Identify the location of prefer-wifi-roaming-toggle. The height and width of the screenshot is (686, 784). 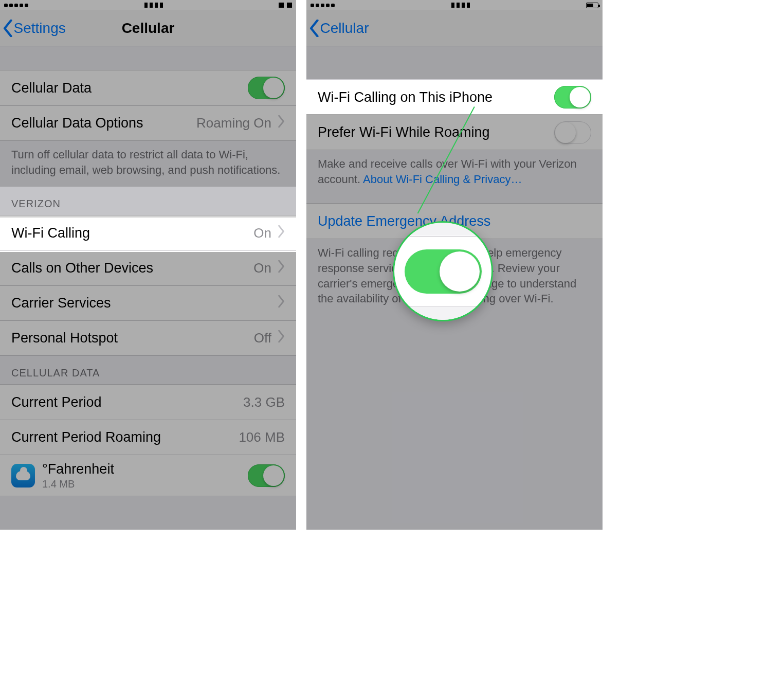
(573, 133).